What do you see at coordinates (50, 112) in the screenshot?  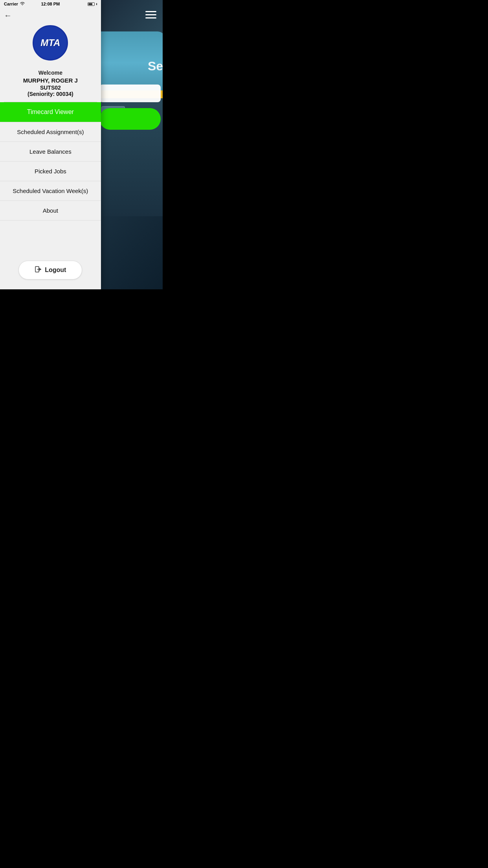 I see `timecard-viewer-label: Timecard Viewer` at bounding box center [50, 112].